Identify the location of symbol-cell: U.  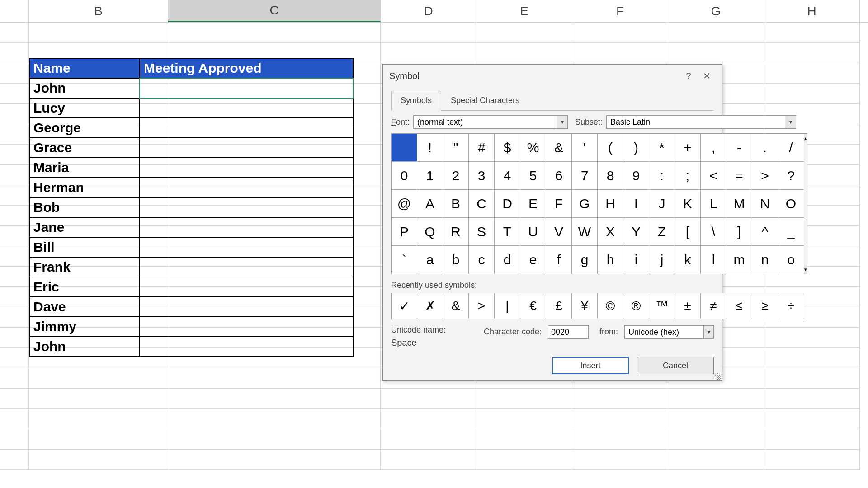
(533, 232).